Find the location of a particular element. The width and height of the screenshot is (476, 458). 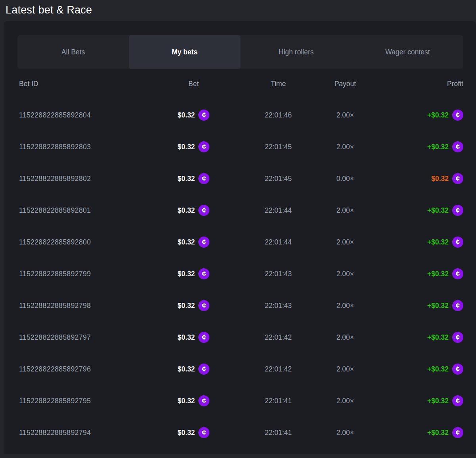

table-row: 115228822885892795 $0.32 ¢ 22:01:41 2.00… is located at coordinates (240, 401).